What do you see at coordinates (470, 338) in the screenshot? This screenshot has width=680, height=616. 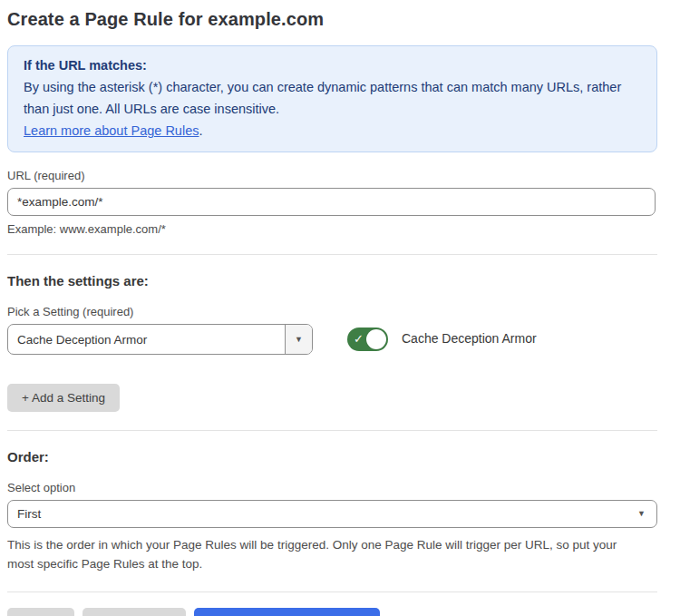 I see `setting-toggle-label: Cache Deception Armor` at bounding box center [470, 338].